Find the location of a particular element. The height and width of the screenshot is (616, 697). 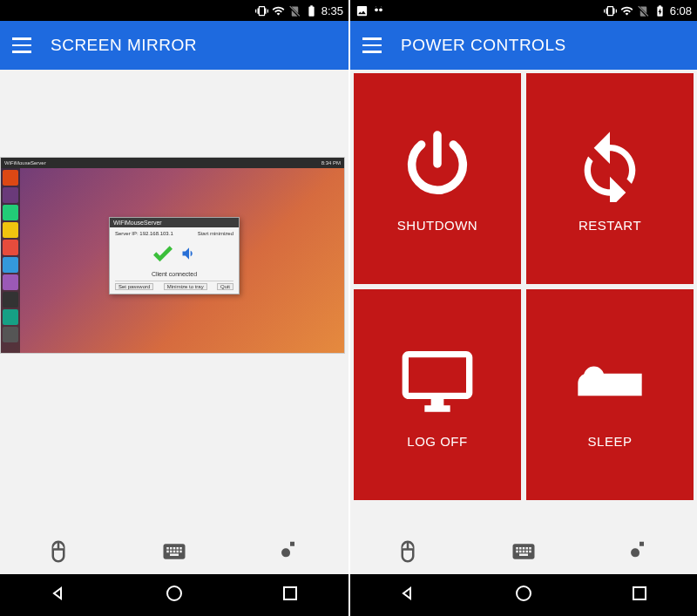

battery-charging-icon is located at coordinates (660, 10).